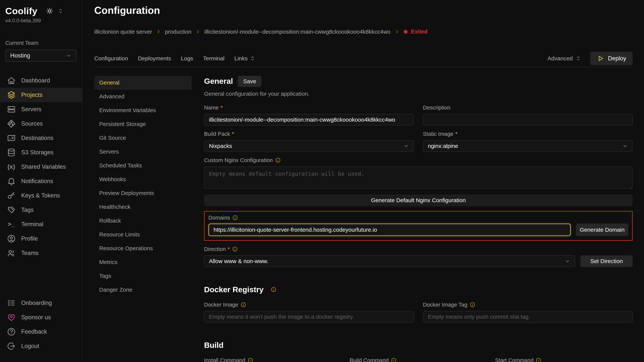 The height and width of the screenshot is (362, 644). Describe the element at coordinates (41, 138) in the screenshot. I see `sidebar-item-destinations: Destinations` at that location.